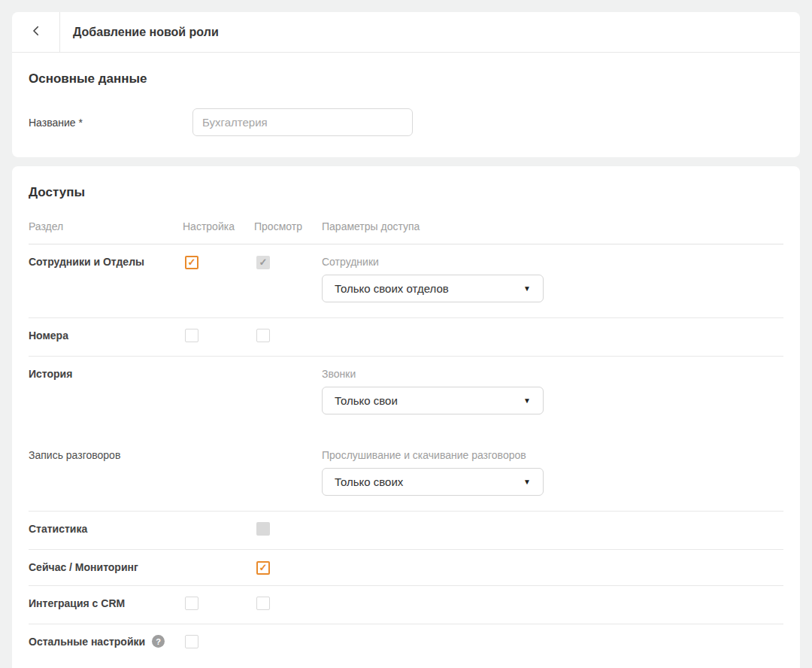 The image size is (812, 668). I want to click on name-label: Название *, so click(111, 123).